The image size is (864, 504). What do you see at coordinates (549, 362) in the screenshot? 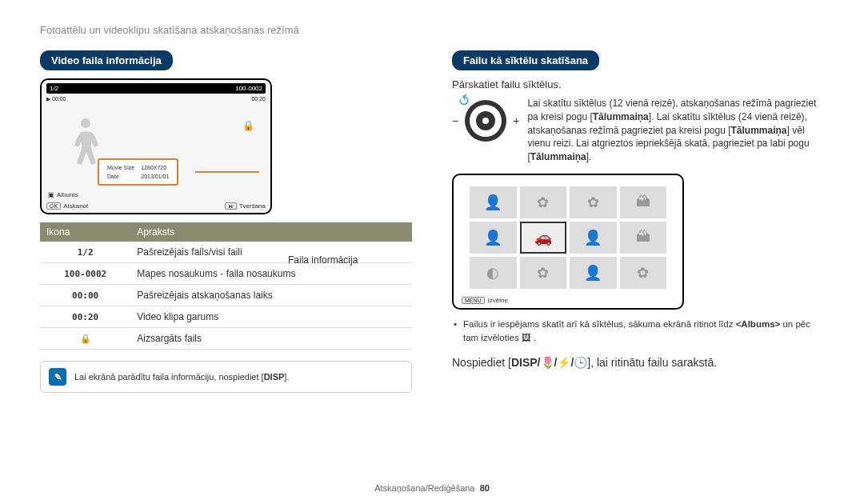
I see `nav-keys: DISP/🌷/⚡/🕒` at bounding box center [549, 362].